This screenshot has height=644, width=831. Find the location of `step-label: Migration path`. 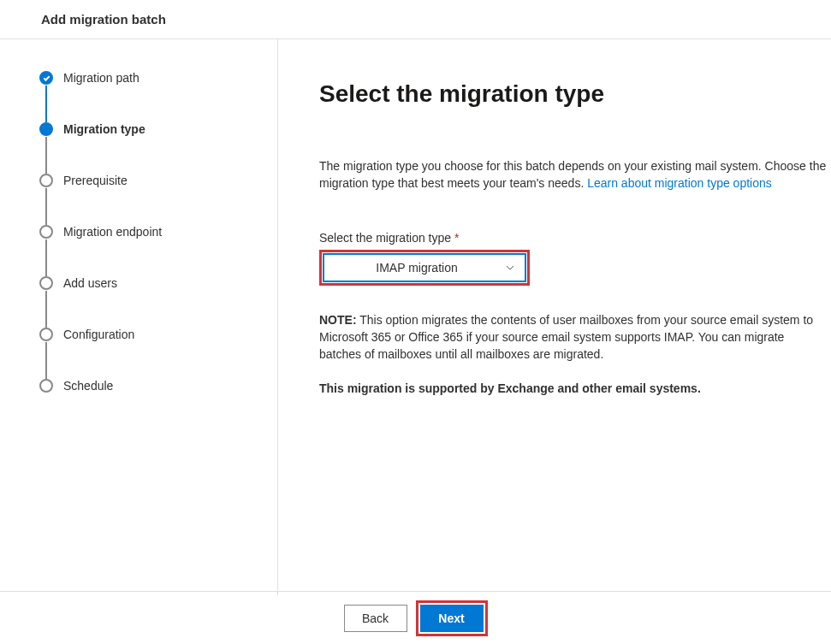

step-label: Migration path is located at coordinates (101, 78).